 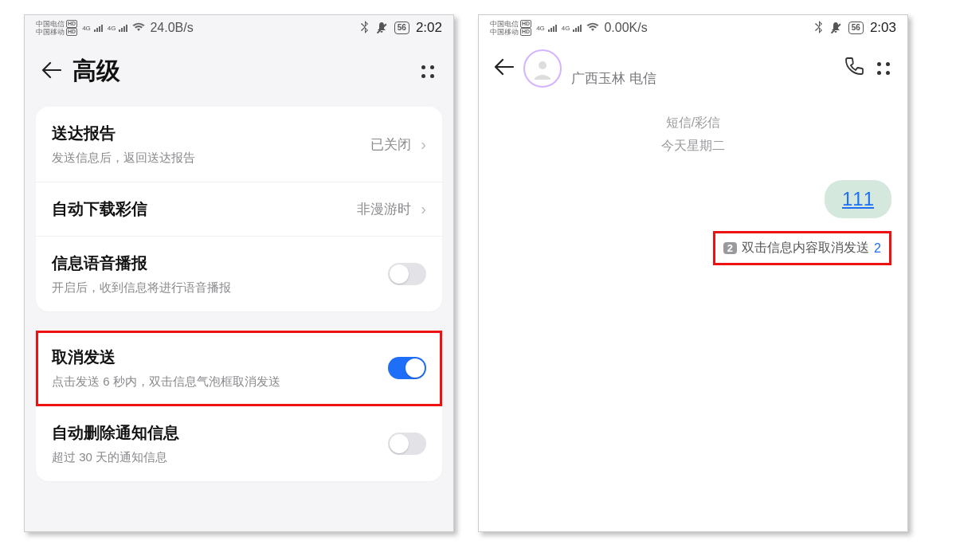 I want to click on row-value: 已关闭, so click(x=390, y=145).